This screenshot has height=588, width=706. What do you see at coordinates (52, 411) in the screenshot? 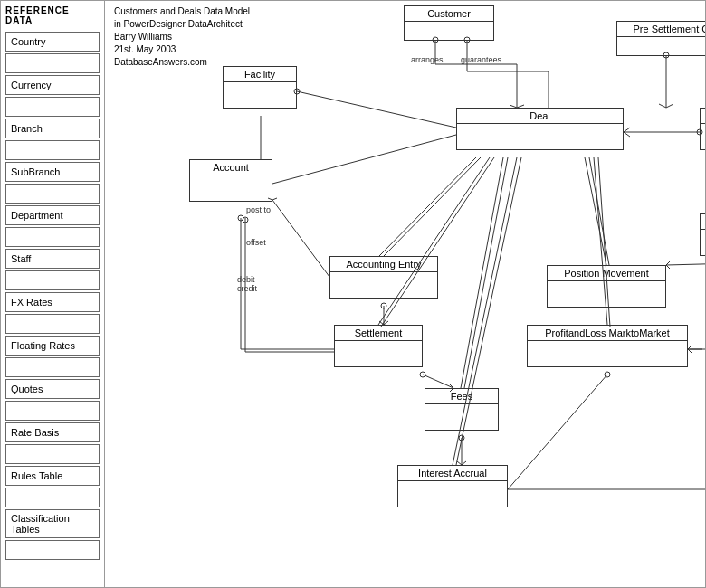
I see `sidebar-item-quotes-box` at bounding box center [52, 411].